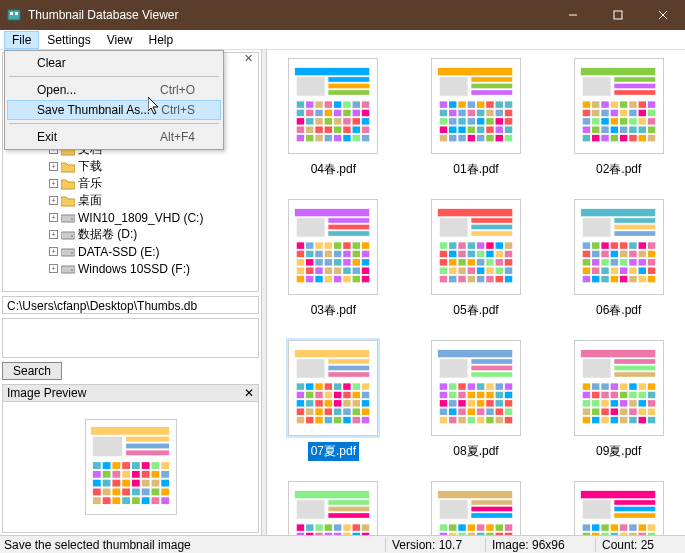 This screenshot has height=553, width=685. Describe the element at coordinates (476, 507) in the screenshot. I see `thumbnail-item: 11夏.pdf` at that location.